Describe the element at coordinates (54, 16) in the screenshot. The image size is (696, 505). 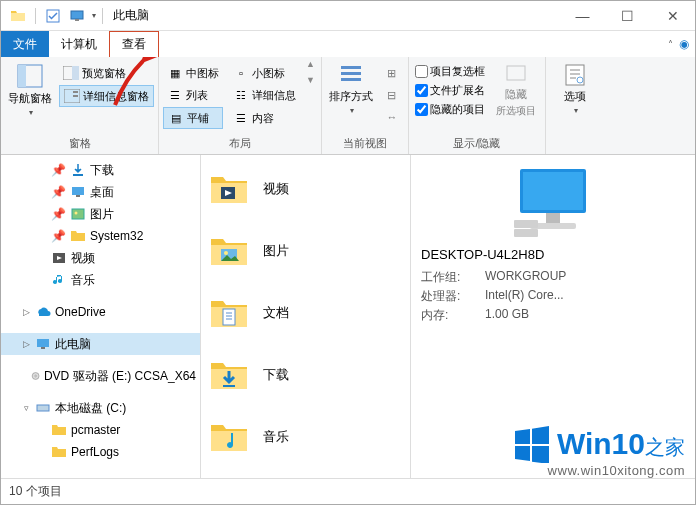
I see `quick-access-toolbar: ▾` at that location.